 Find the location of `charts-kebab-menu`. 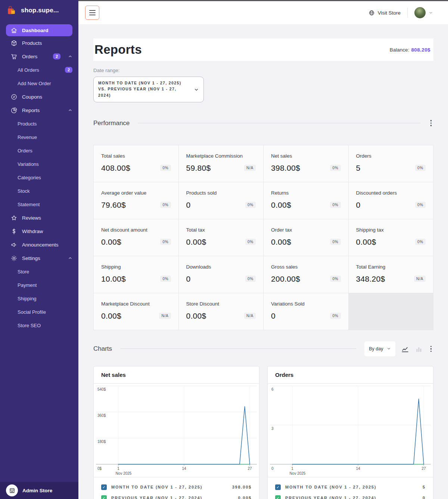

charts-kebab-menu is located at coordinates (431, 349).